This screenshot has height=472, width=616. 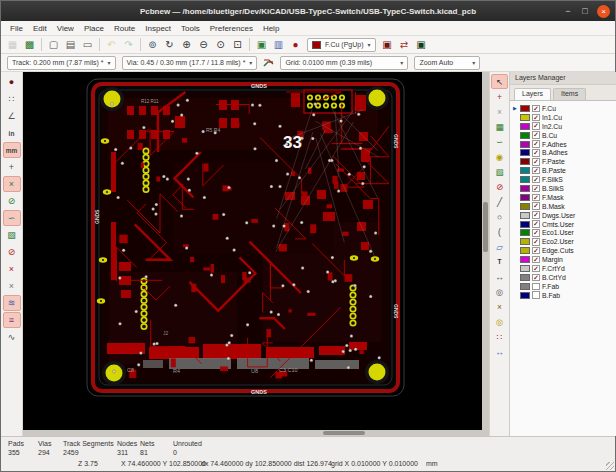 What do you see at coordinates (271, 28) in the screenshot?
I see `menu-help: Help` at bounding box center [271, 28].